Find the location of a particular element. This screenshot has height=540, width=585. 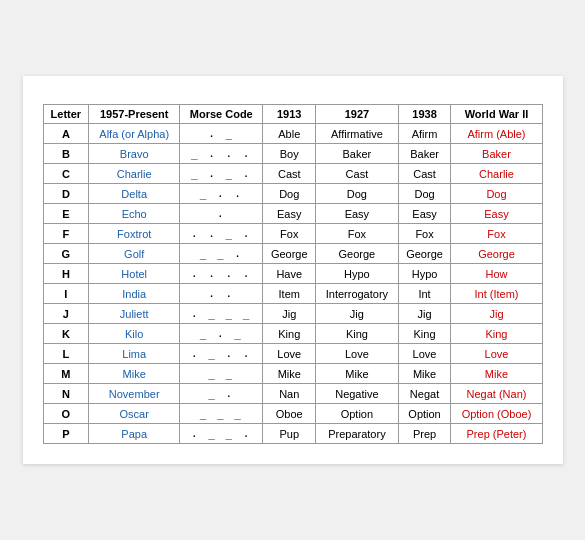

table-row: AAlfa (or Alpha). _AbleAffirmativeAfirmA… is located at coordinates (292, 134).